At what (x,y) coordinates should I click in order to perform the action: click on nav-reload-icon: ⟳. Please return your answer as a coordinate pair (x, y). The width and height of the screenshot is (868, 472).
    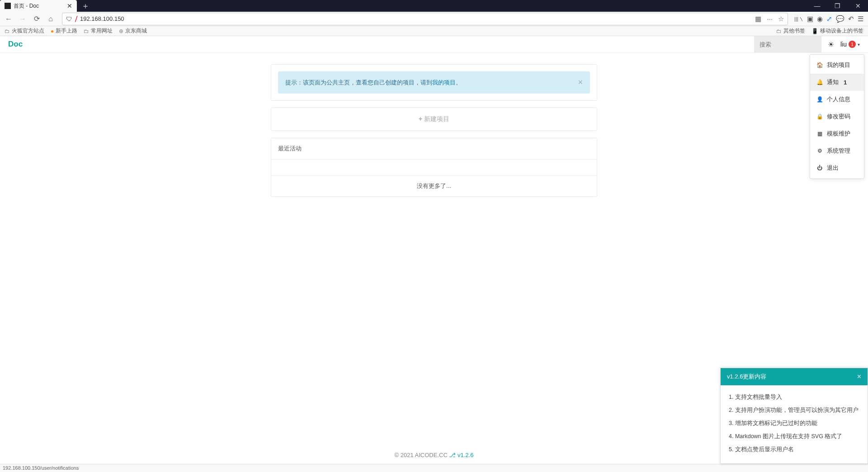
    Looking at the image, I should click on (37, 19).